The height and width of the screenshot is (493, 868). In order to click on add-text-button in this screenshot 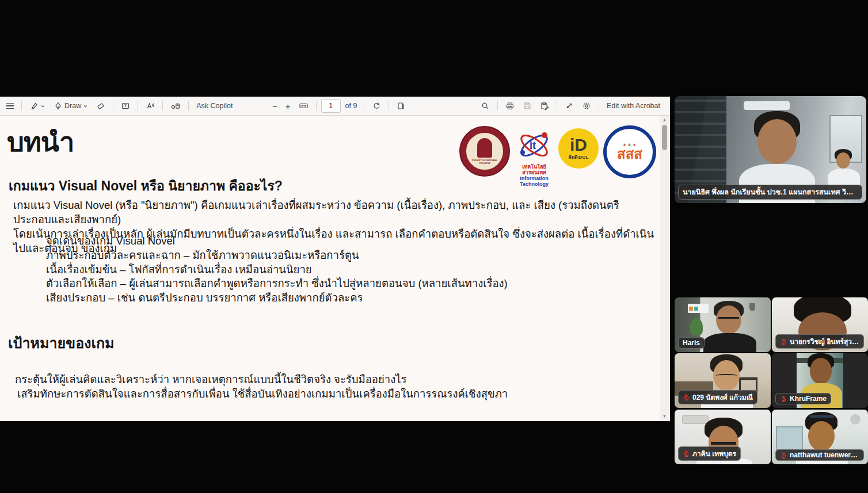, I will do `click(125, 106)`.